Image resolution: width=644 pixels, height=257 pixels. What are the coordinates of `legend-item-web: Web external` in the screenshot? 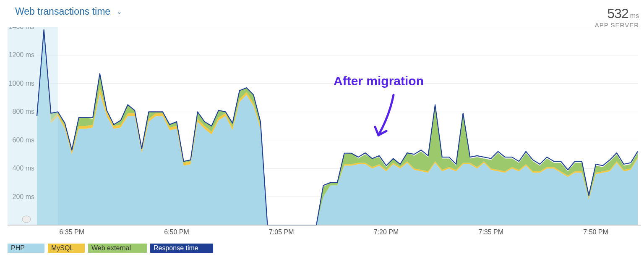 It's located at (117, 248).